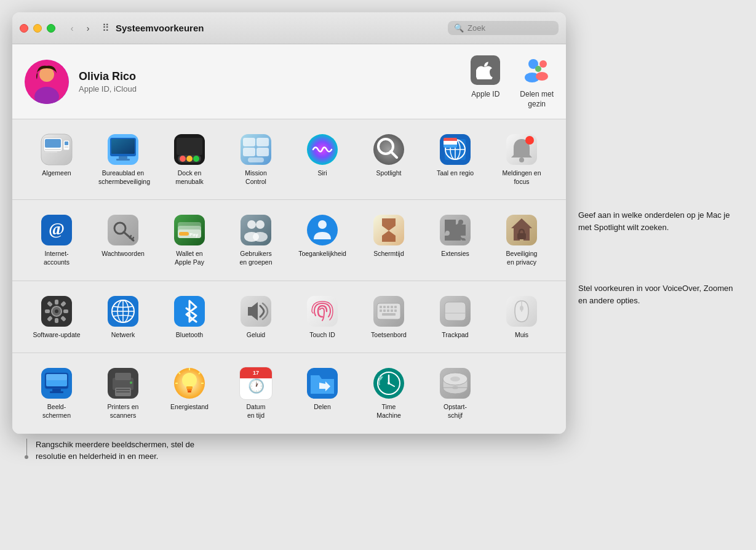 The height and width of the screenshot is (550, 756). I want to click on spotlight-item: Spotlight, so click(389, 159).